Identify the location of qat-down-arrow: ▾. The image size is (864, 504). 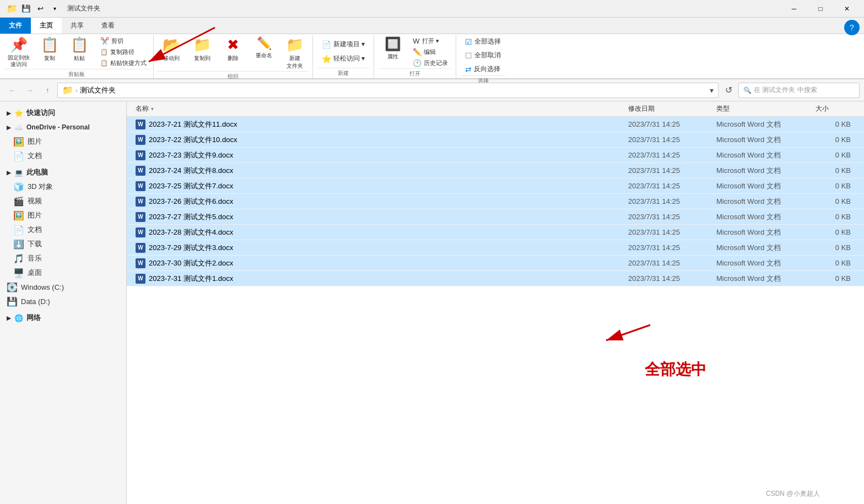
(55, 9).